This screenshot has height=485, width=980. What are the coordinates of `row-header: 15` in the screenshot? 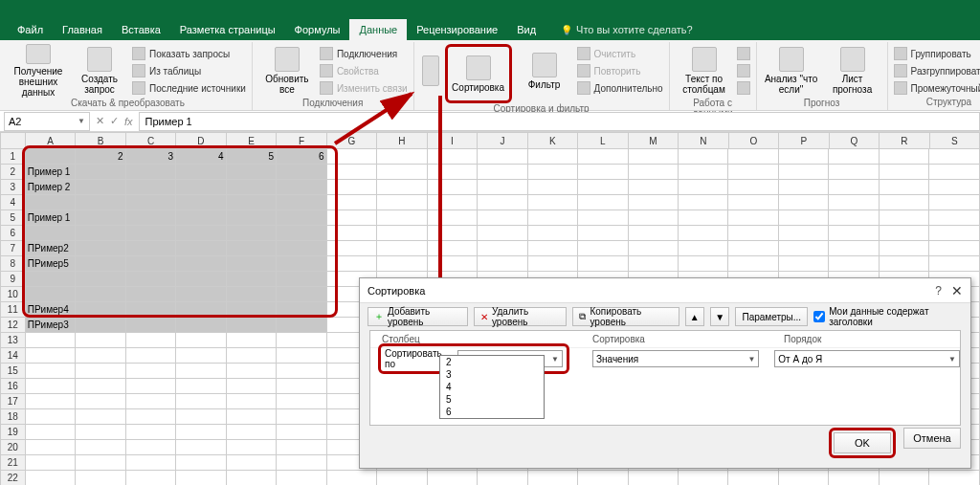 It's located at (13, 371).